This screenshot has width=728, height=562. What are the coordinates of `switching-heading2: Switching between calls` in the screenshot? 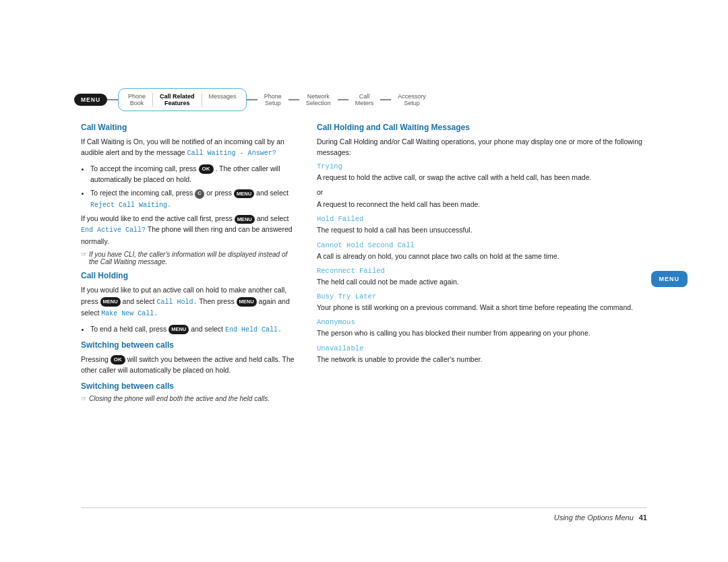 It's located at (189, 386).